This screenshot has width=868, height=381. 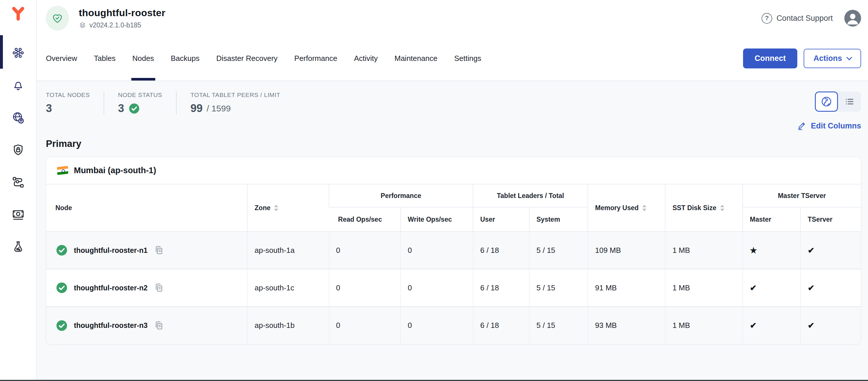 I want to click on heart-check-icon, so click(x=57, y=18).